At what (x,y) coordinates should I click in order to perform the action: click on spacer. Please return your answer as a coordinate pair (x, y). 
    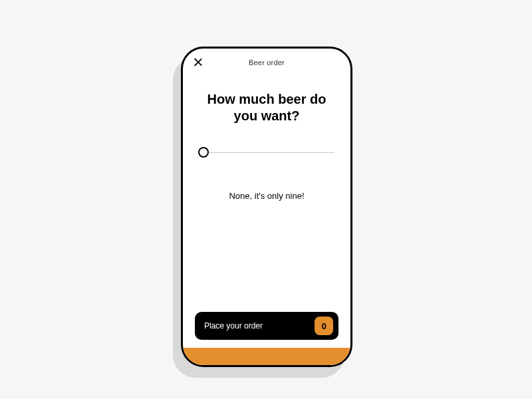
    Looking at the image, I should click on (267, 257).